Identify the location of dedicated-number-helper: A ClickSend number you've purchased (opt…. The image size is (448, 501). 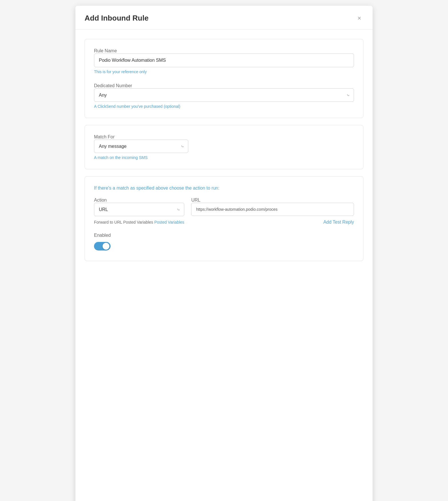
(224, 106).